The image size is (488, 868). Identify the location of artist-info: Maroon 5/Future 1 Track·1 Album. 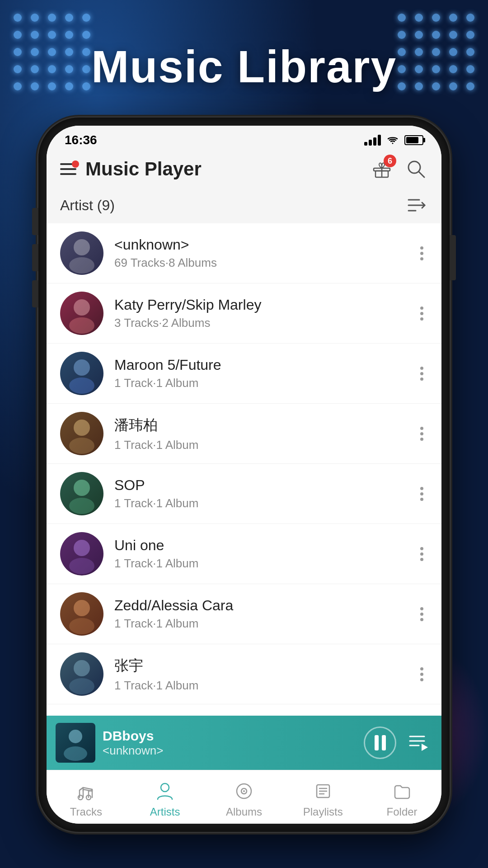
(259, 373).